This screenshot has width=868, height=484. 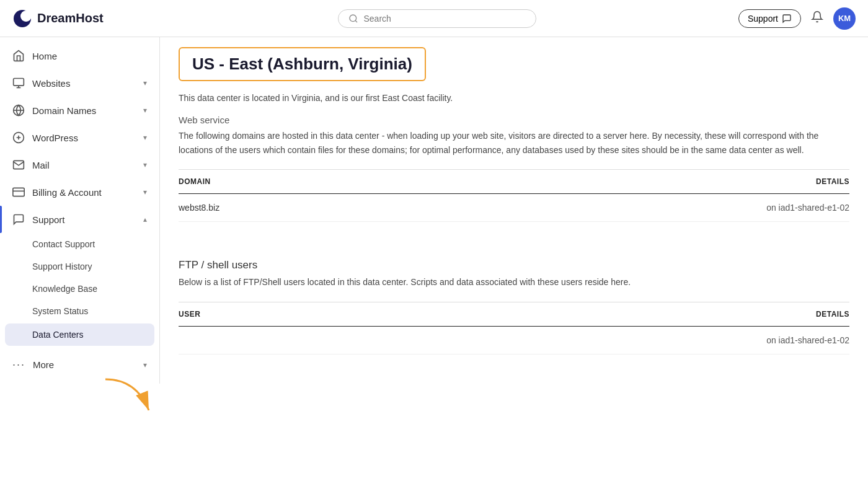 What do you see at coordinates (62, 266) in the screenshot?
I see `label-support-history: Support History` at bounding box center [62, 266].